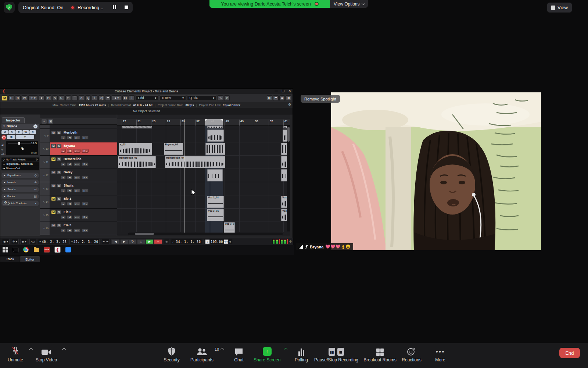 The image size is (588, 368). I want to click on participants-options-caret, so click(222, 350).